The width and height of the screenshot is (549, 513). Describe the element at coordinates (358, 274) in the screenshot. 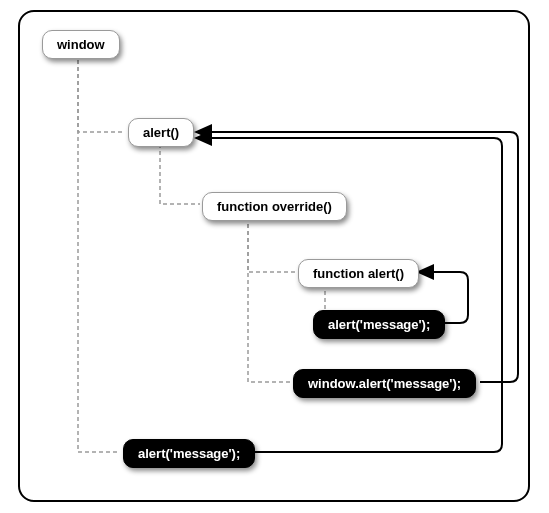

I see `node-function-alert: function alert()` at that location.